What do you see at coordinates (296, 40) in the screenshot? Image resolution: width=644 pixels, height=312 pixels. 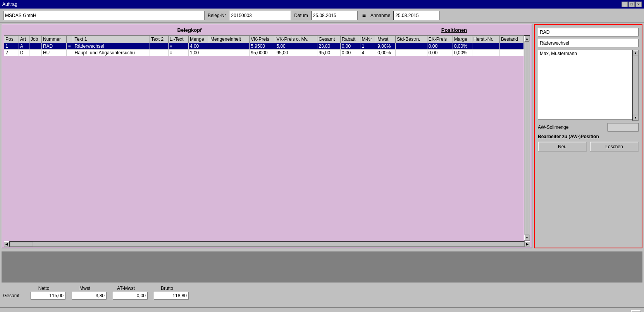 I see `col-vkpreis-omv: VK-Preis o. Mv.` at bounding box center [296, 40].